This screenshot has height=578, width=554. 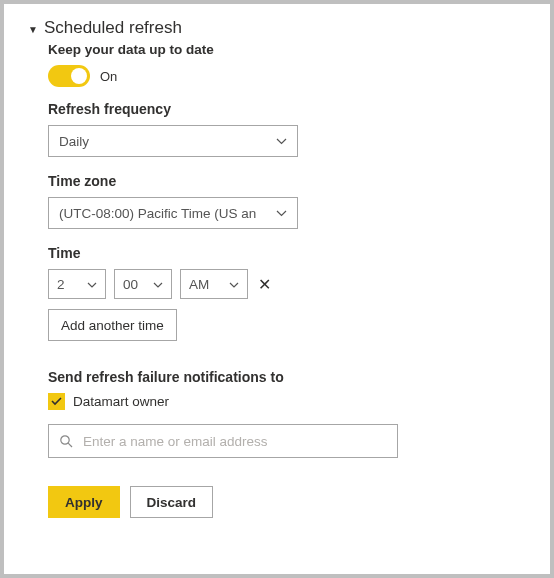 What do you see at coordinates (112, 326) in the screenshot?
I see `add-another-time-label: Add another time` at bounding box center [112, 326].